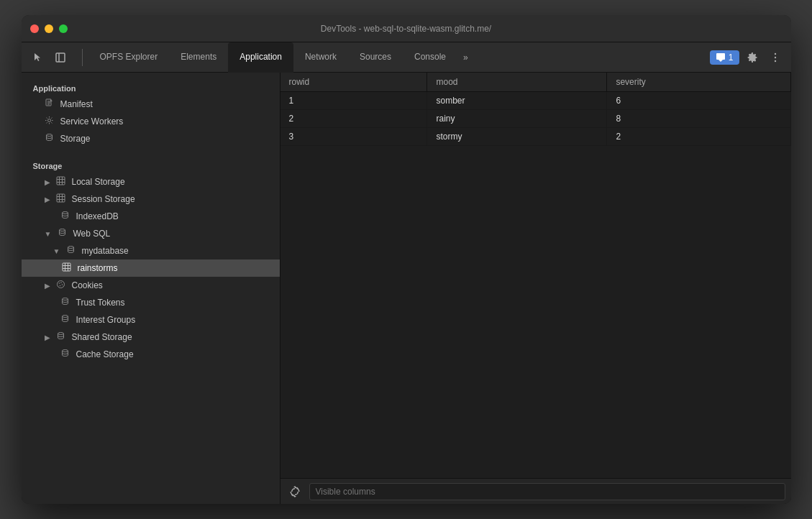  What do you see at coordinates (60, 58) in the screenshot?
I see `dock-icon-button` at bounding box center [60, 58].